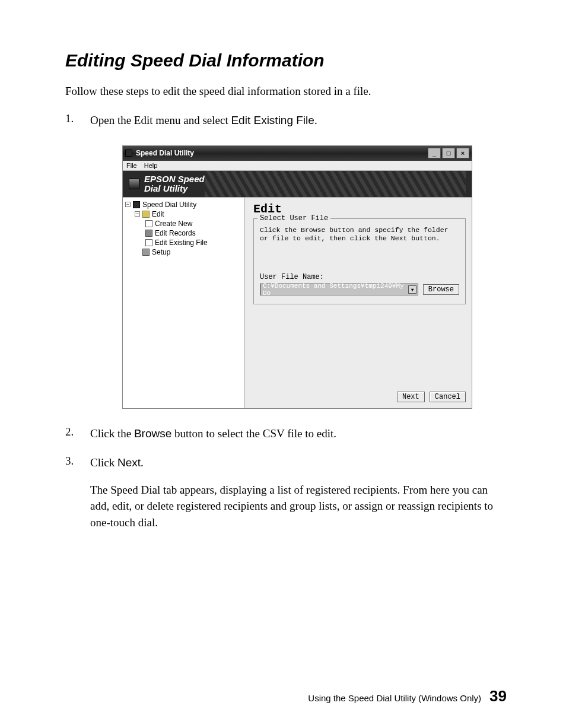 The height and width of the screenshot is (728, 566). I want to click on step-number: 2., so click(78, 434).